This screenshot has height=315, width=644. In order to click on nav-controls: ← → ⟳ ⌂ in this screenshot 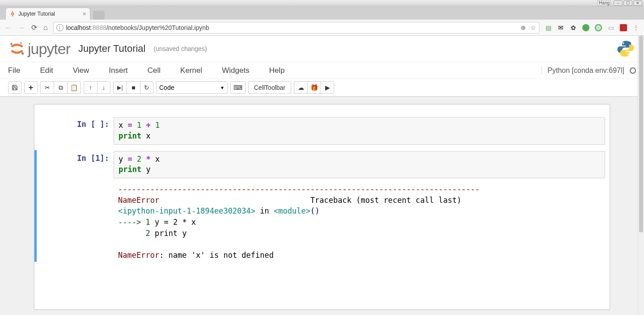, I will do `click(26, 28)`.